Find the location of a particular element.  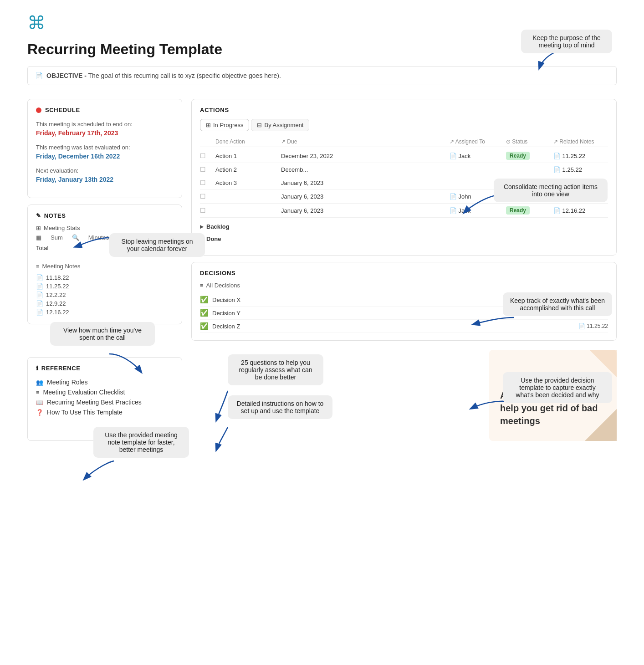

stamp-card: A template designed to help you get rid … is located at coordinates (553, 395).